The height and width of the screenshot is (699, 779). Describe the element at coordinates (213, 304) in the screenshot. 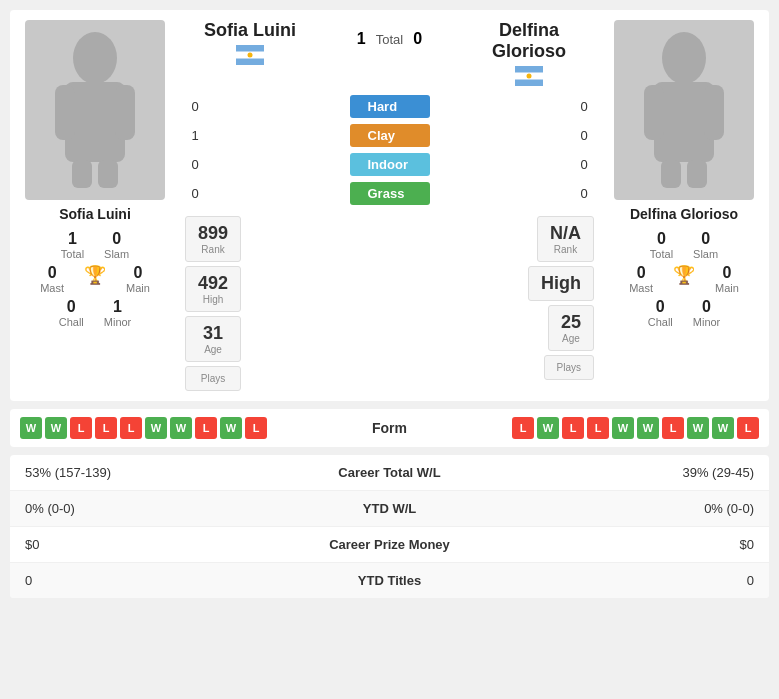

I see `left-rank-section: 899 Rank 492 High 31 Age Plays` at that location.